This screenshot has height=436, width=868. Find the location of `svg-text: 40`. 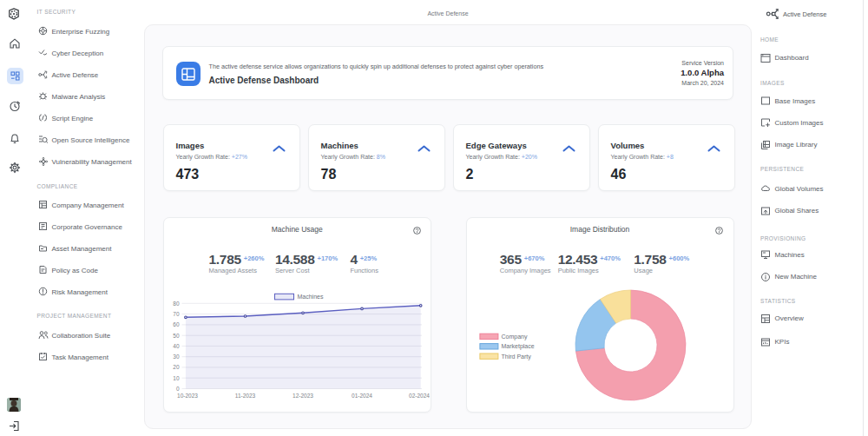

svg-text: 40 is located at coordinates (176, 346).